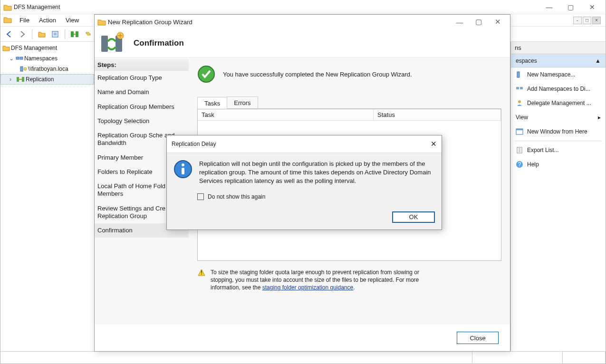  What do you see at coordinates (592, 7) in the screenshot?
I see `close-button: ✕` at bounding box center [592, 7].